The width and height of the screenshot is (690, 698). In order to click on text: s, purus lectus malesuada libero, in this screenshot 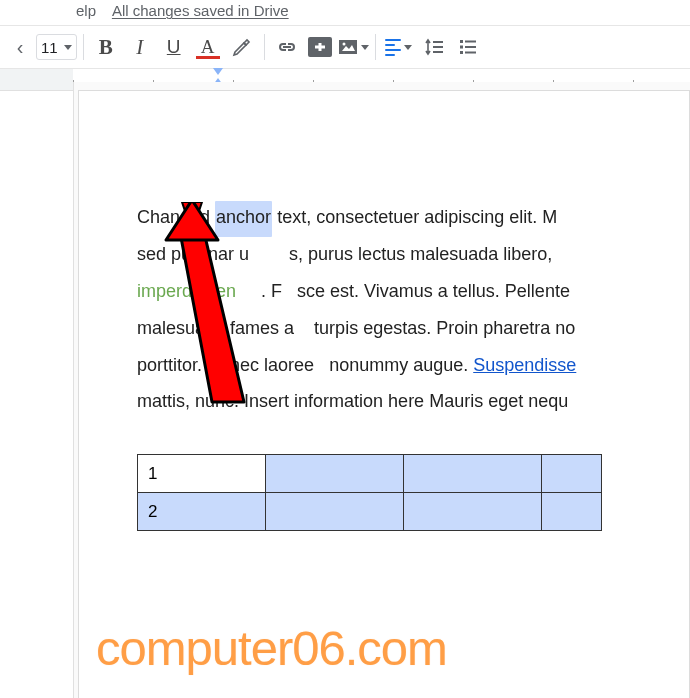, I will do `click(423, 254)`.